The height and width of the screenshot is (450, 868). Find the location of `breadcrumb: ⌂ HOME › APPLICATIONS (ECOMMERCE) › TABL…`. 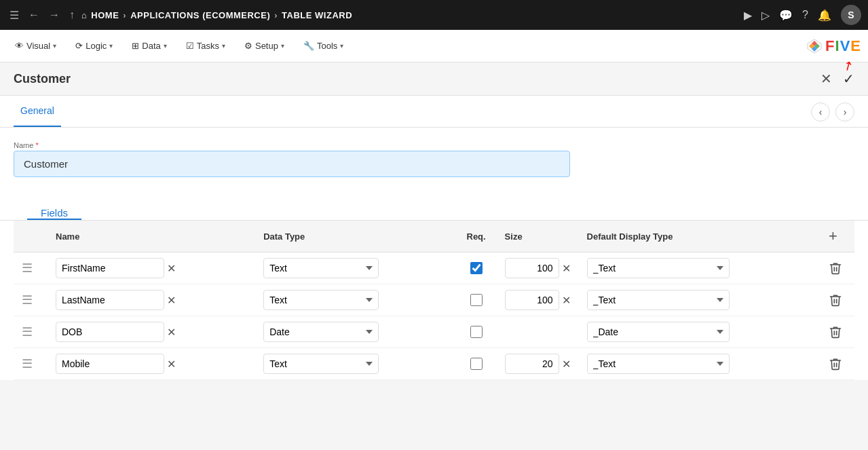

breadcrumb: ⌂ HOME › APPLICATIONS (ECOMMERCE) › TABL… is located at coordinates (217, 15).